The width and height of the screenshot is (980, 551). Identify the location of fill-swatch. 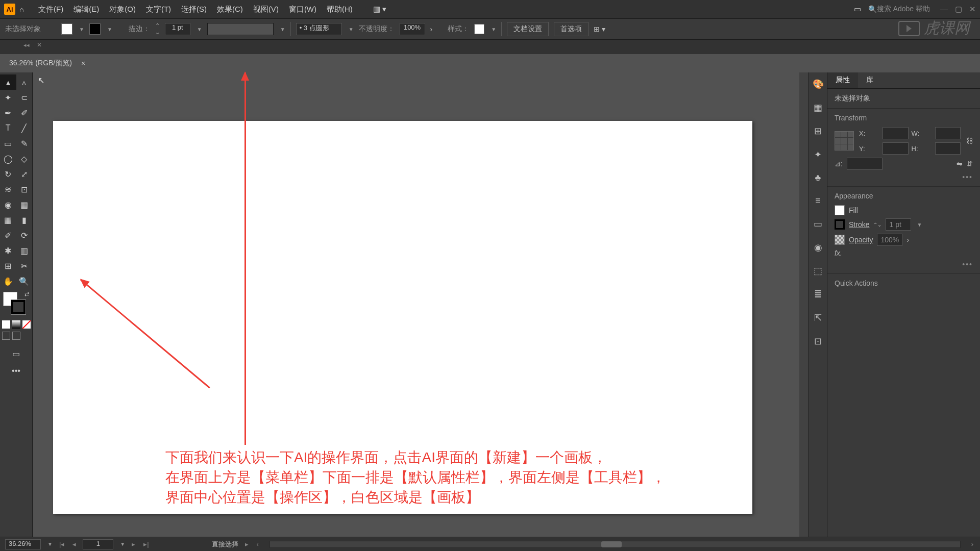
(67, 29).